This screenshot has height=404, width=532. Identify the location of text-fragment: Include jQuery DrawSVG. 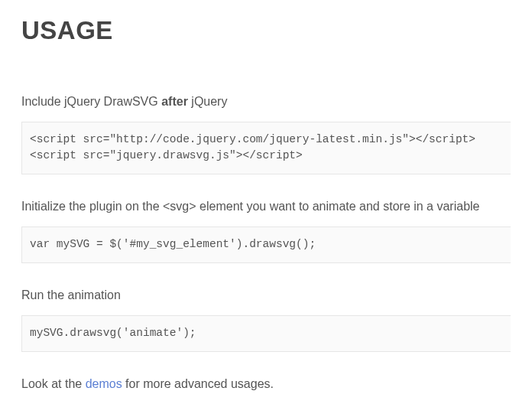
(92, 101).